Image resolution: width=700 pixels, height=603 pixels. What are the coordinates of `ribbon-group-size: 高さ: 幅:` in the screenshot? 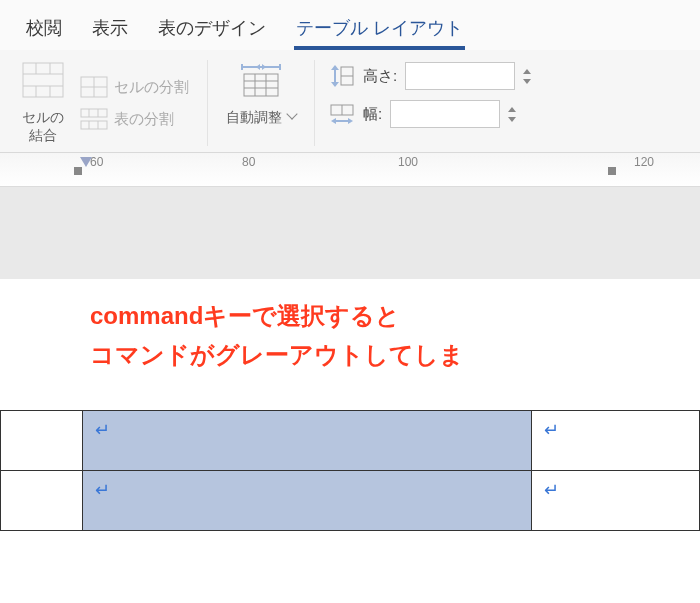 It's located at (438, 103).